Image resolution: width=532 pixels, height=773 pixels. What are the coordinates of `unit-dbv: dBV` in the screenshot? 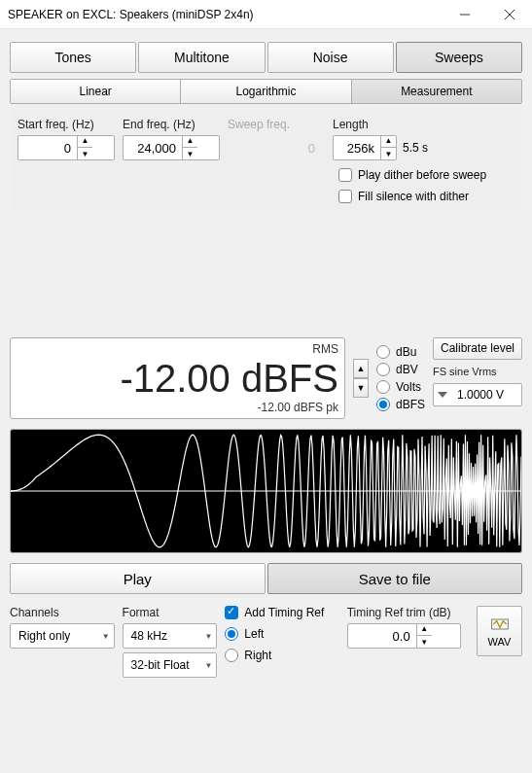 It's located at (401, 369).